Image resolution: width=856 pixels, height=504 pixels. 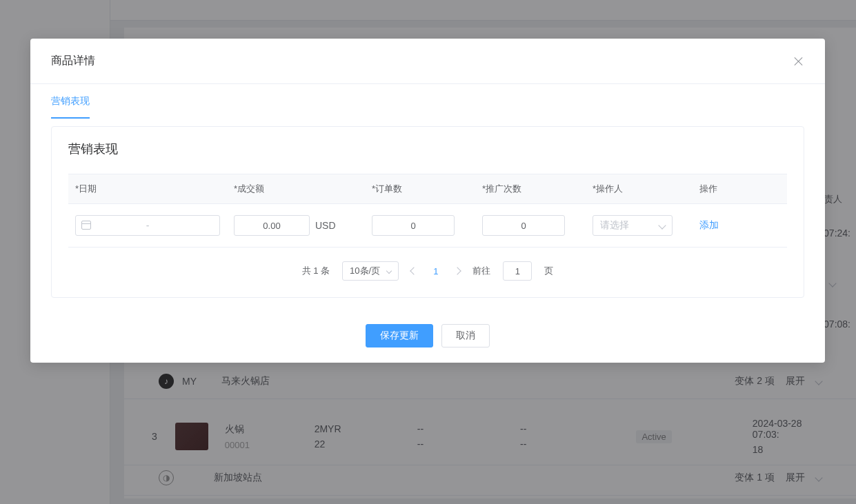 I want to click on goto-suffix: 页, so click(x=549, y=271).